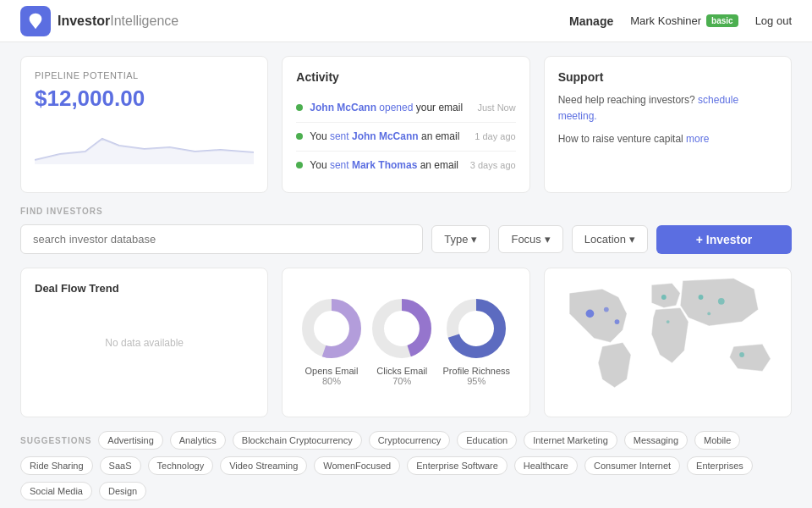 The height and width of the screenshot is (508, 812). Describe the element at coordinates (406, 124) in the screenshot. I see `activity-card: Activity John McCann opened your email J…` at that location.